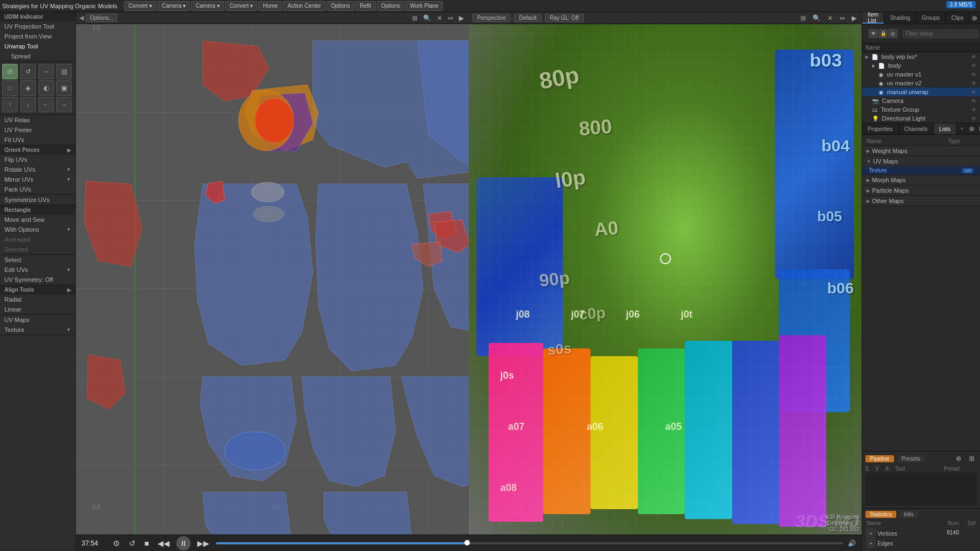 The image size is (980, 551). I want to click on tree-item-body: ▶ 📄 body 👁, so click(921, 66).